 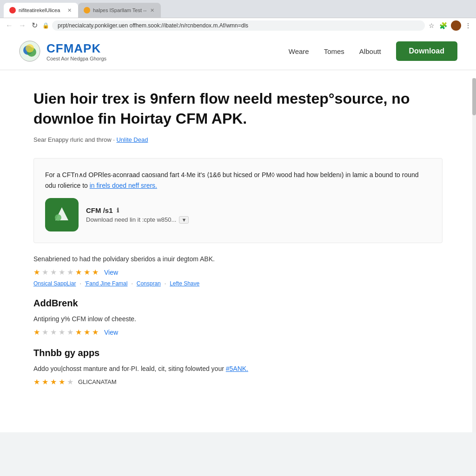 I want to click on user-avatar, so click(x=456, y=26).